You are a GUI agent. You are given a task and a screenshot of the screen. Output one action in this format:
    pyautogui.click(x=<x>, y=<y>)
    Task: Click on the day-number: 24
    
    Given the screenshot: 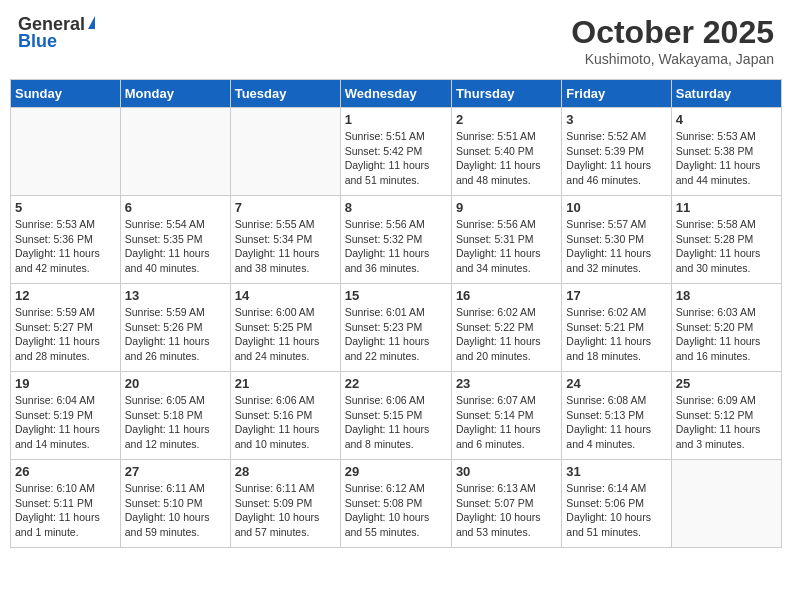 What is the action you would take?
    pyautogui.click(x=616, y=384)
    